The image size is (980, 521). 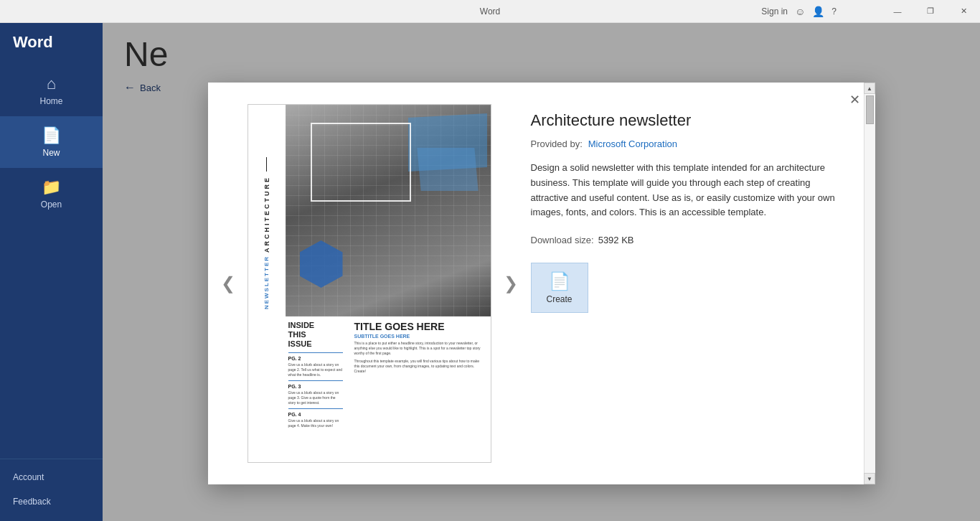 I want to click on sidebar-item-new-label: New, so click(x=51, y=153).